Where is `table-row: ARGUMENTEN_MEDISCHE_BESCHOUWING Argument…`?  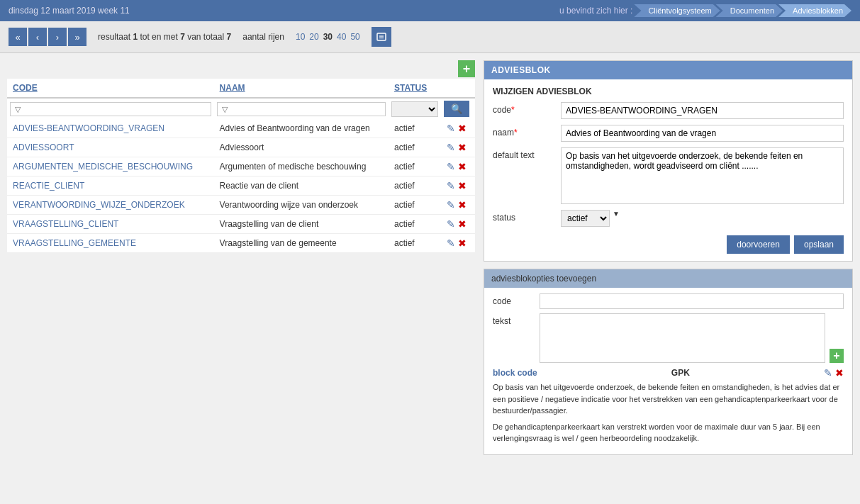 table-row: ARGUMENTEN_MEDISCHE_BESCHOUWING Argument… is located at coordinates (241, 167).